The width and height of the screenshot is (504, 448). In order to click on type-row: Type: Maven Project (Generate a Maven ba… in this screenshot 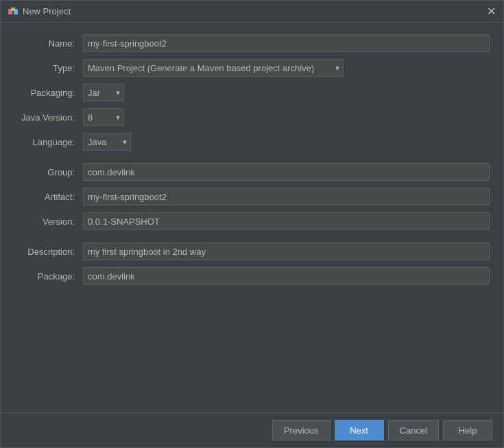, I will do `click(252, 68)`.